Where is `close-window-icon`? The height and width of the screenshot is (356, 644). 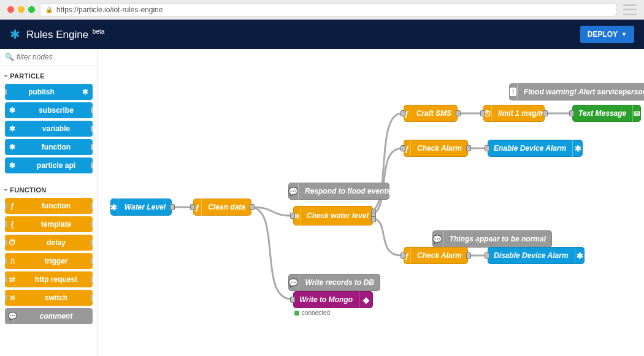 close-window-icon is located at coordinates (11, 10).